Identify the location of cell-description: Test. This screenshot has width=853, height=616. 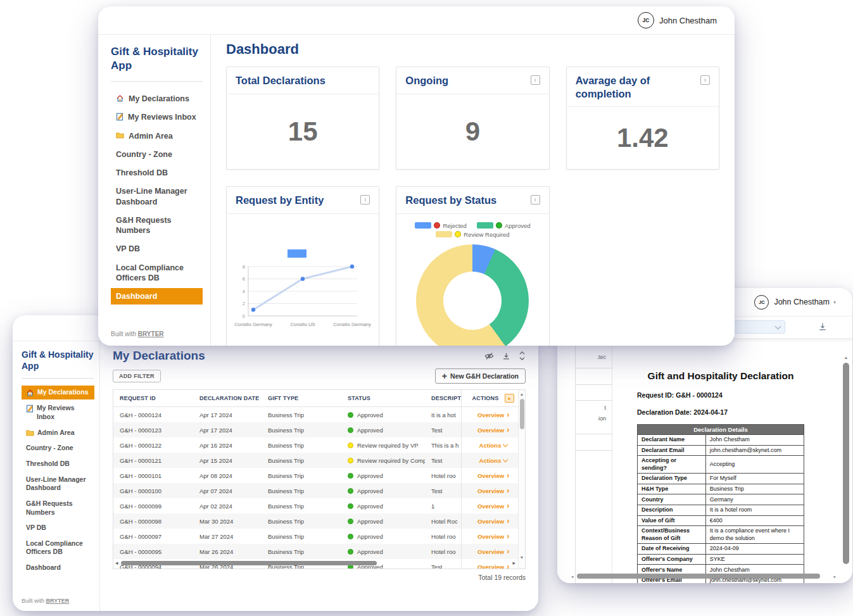
(443, 491).